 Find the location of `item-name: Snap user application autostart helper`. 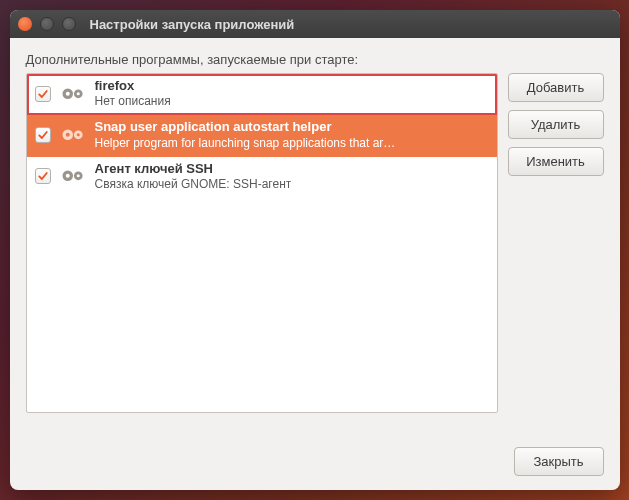

item-name: Snap user application autostart helper is located at coordinates (246, 127).